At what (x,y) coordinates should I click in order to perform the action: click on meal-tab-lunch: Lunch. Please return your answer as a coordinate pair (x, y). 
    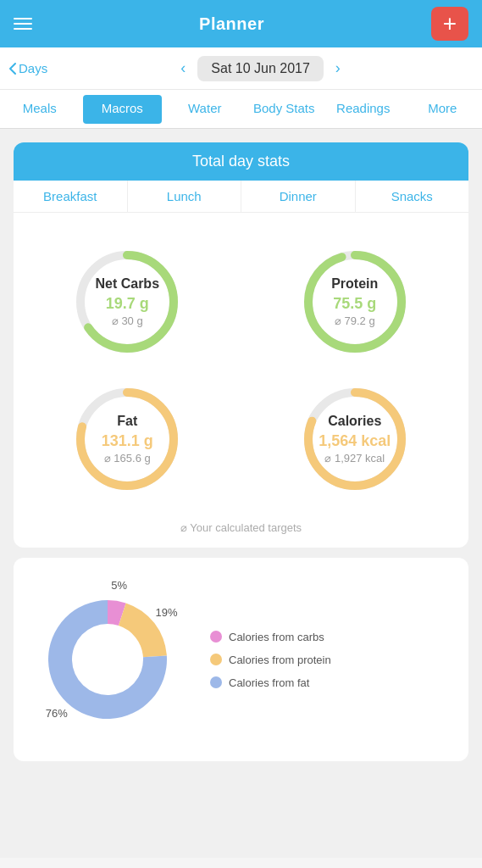
    Looking at the image, I should click on (185, 197).